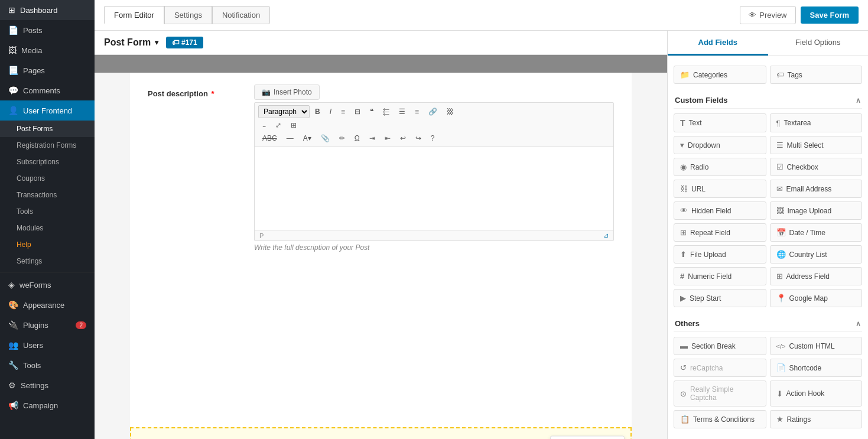 The width and height of the screenshot is (868, 439). Describe the element at coordinates (47, 245) in the screenshot. I see `sidebar-sub-help: Help` at that location.